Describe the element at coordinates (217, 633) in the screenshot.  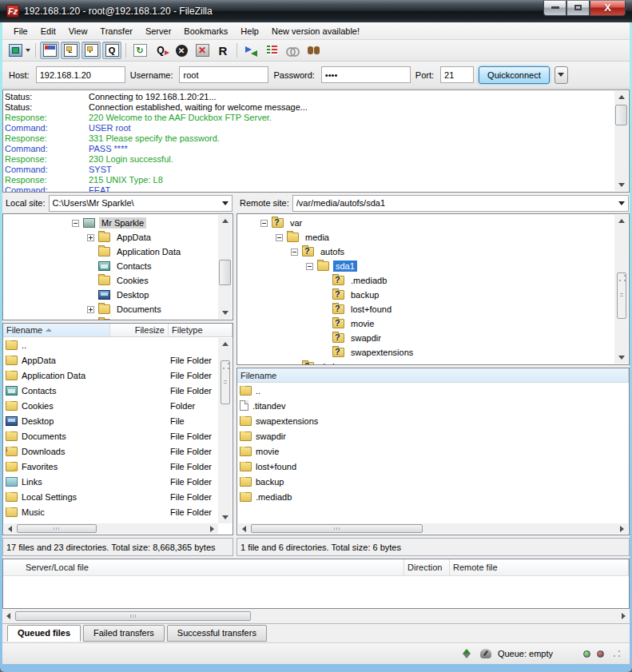
I see `tab-successful-transfers: Successful transfers` at that location.